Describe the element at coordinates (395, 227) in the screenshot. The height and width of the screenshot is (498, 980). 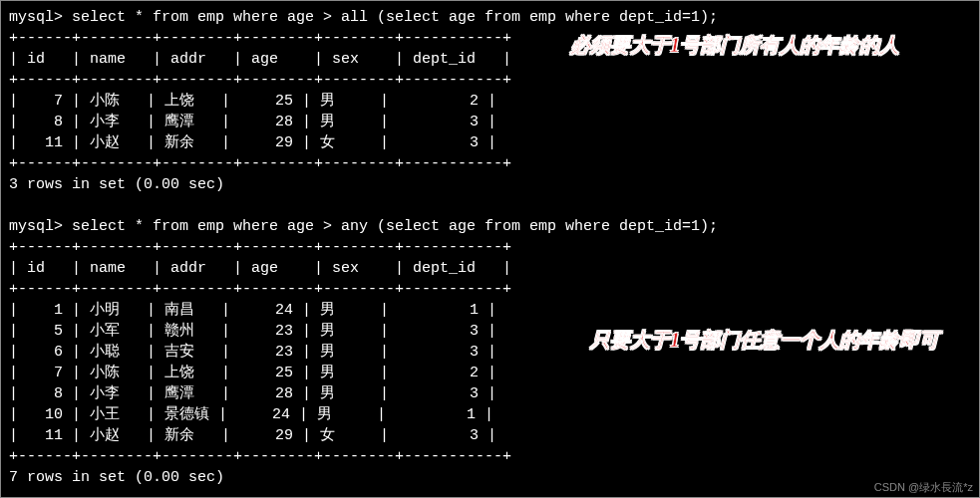
I see `sql-query-2: select * from emp where age > any (selec…` at that location.